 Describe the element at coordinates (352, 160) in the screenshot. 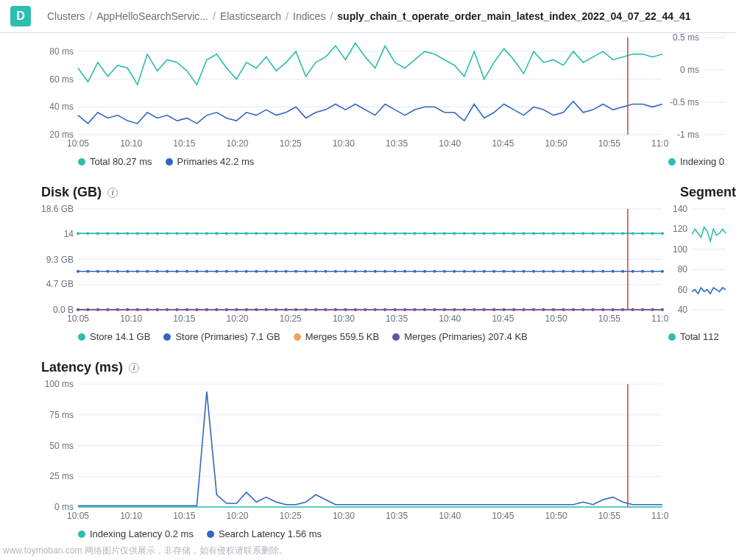

I see `legend-top: Total 80.27 msPrimaries 42.2 ms` at that location.